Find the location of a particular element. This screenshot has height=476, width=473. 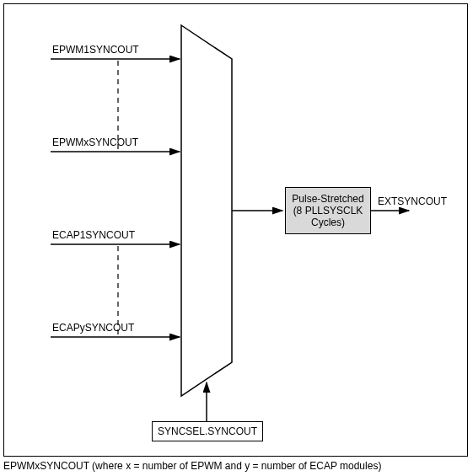

label-input-ecapysyncout: ECAPySYNCOUT is located at coordinates (93, 328).